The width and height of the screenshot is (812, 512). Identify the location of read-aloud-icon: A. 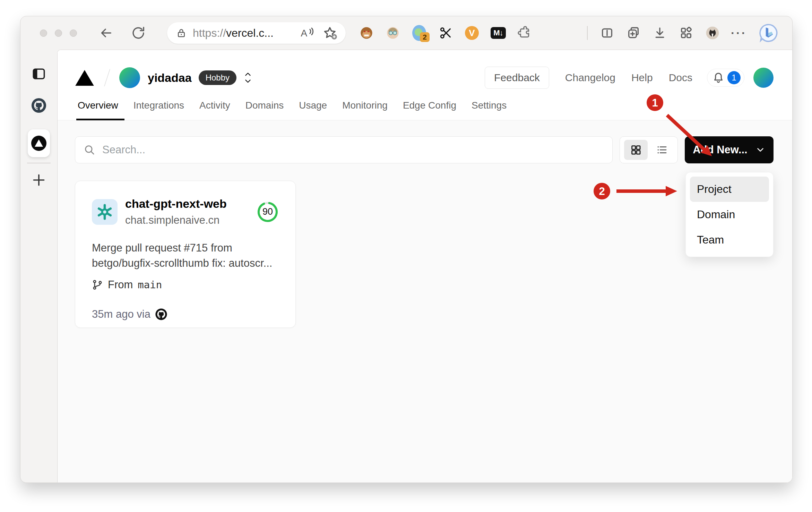
(307, 33).